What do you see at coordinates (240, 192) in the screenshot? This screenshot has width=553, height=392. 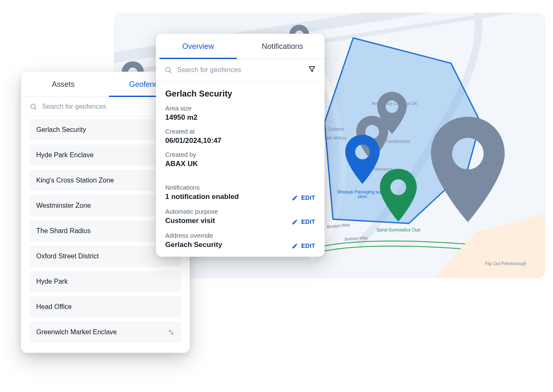 I see `notifications-row: Notifications 1 notification enabled EDI…` at bounding box center [240, 192].